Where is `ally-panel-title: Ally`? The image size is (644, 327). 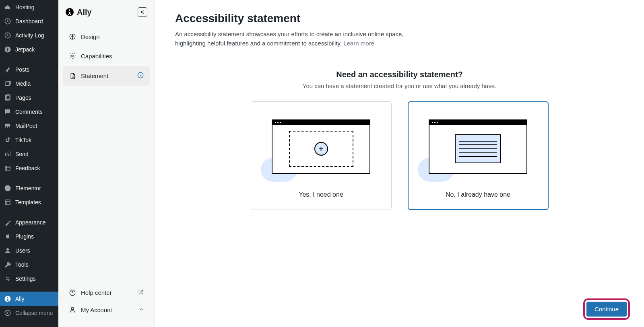
ally-panel-title: Ally is located at coordinates (85, 12).